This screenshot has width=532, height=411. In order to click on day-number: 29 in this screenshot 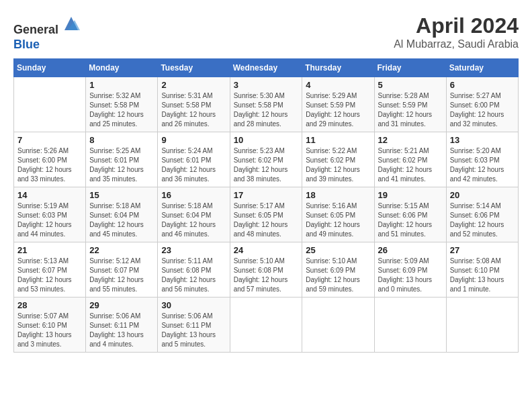, I will do `click(122, 305)`.